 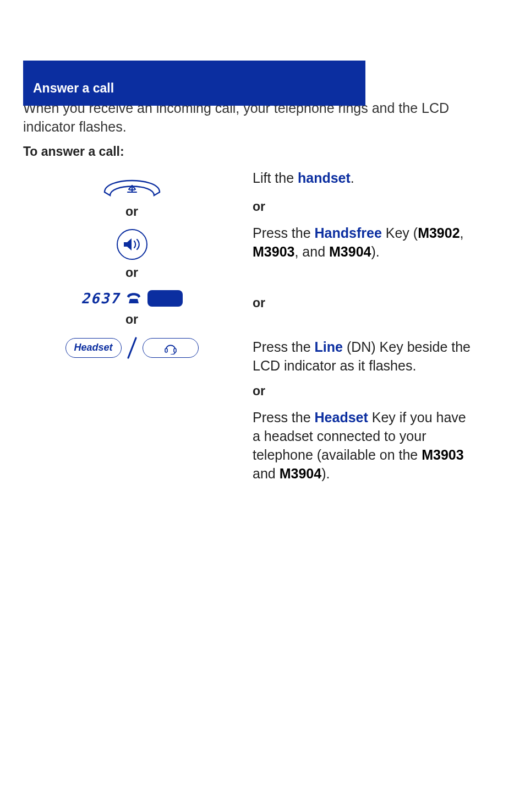 What do you see at coordinates (284, 347) in the screenshot?
I see `step3-pre: Press the` at bounding box center [284, 347].